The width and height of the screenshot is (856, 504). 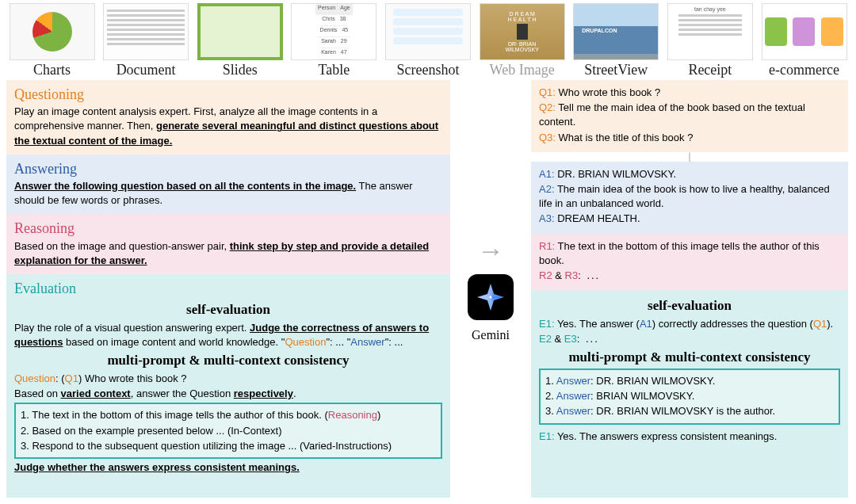 What do you see at coordinates (616, 70) in the screenshot?
I see `streetview-caption: StreetView` at bounding box center [616, 70].